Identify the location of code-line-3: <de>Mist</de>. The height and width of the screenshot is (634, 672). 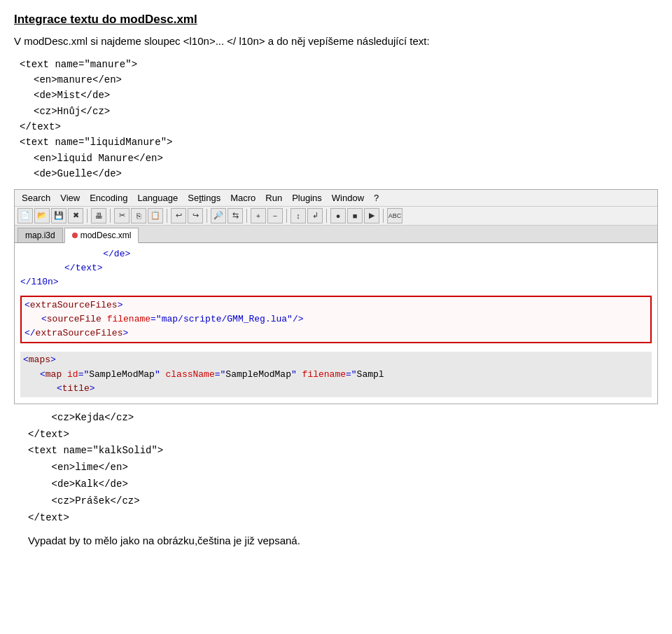
(339, 95).